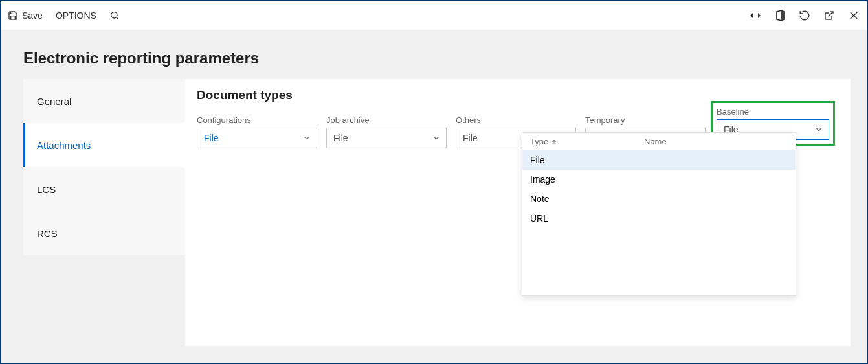 This screenshot has height=364, width=868. What do you see at coordinates (773, 111) in the screenshot?
I see `field-label: Baseline` at bounding box center [773, 111].